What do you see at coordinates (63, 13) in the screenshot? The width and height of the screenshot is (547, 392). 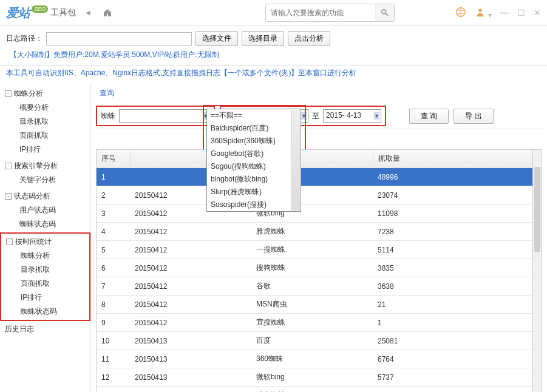 I see `logo-sub: 工具包` at bounding box center [63, 13].